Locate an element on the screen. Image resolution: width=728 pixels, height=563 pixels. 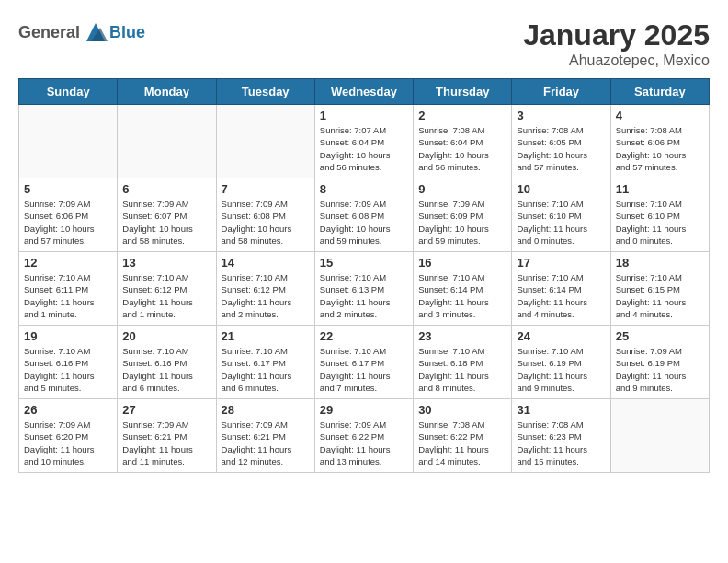
calendar-cell: 23Sunrise: 7:10 AM Sunset: 6:18 PM Dayli… is located at coordinates (463, 362).